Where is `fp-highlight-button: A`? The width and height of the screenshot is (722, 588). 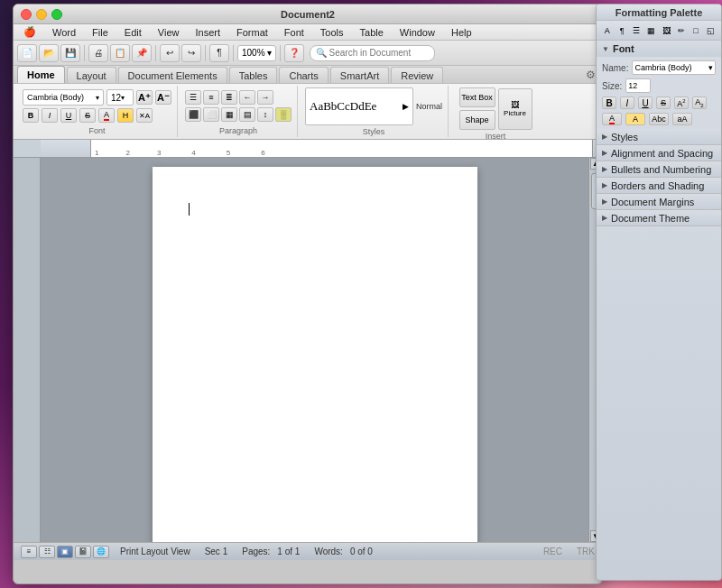
fp-highlight-button: A is located at coordinates (635, 119).